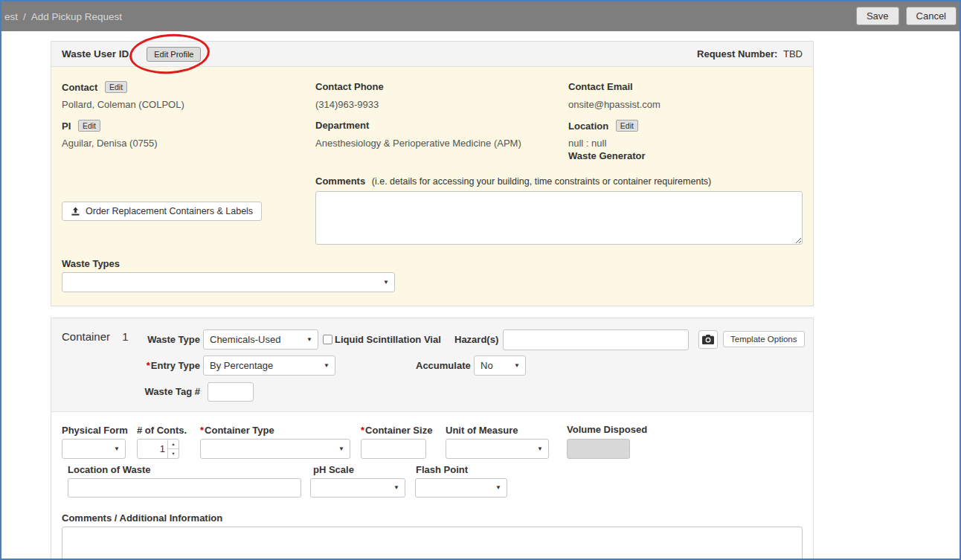 This screenshot has height=560, width=961. Describe the element at coordinates (764, 339) in the screenshot. I see `template-options-button: Template Options` at that location.